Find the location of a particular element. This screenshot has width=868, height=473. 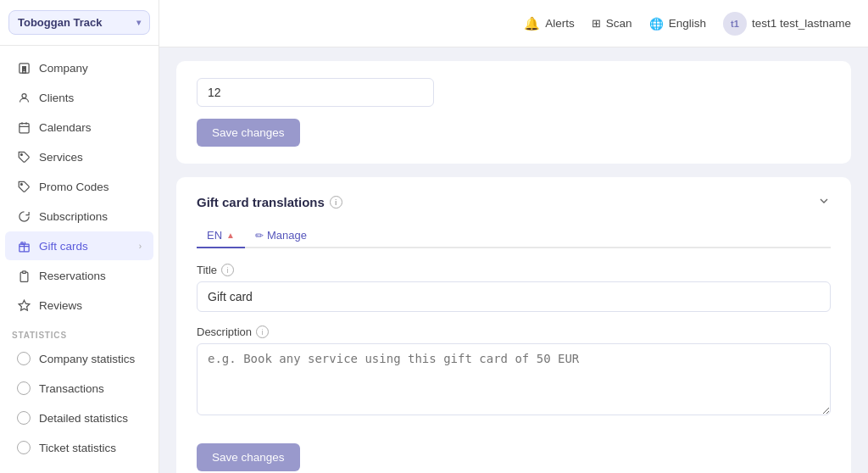

gift-card-translations-title: Gift card translations i is located at coordinates (270, 202).